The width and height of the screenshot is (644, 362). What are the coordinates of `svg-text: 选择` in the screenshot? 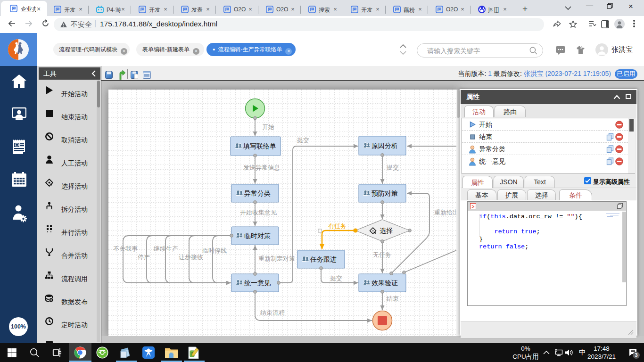 It's located at (386, 230).